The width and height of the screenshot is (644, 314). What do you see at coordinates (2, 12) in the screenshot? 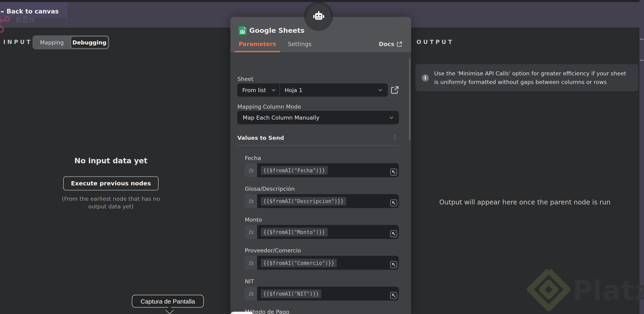
I see `back-arrow-icon` at bounding box center [2, 12].